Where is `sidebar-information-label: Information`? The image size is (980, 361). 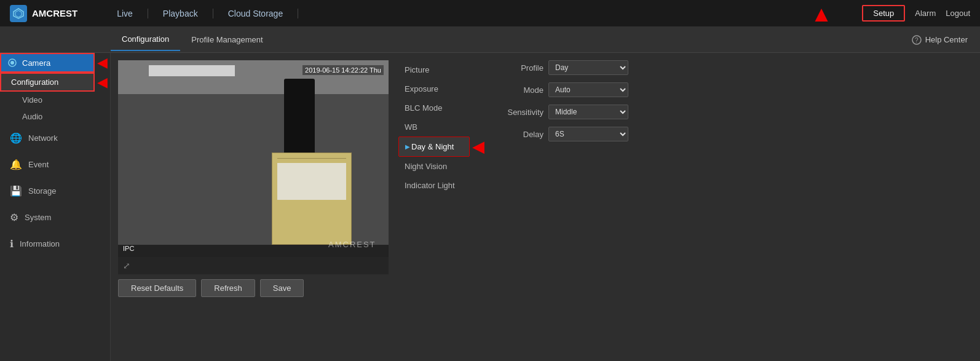 sidebar-information-label: Information is located at coordinates (39, 244).